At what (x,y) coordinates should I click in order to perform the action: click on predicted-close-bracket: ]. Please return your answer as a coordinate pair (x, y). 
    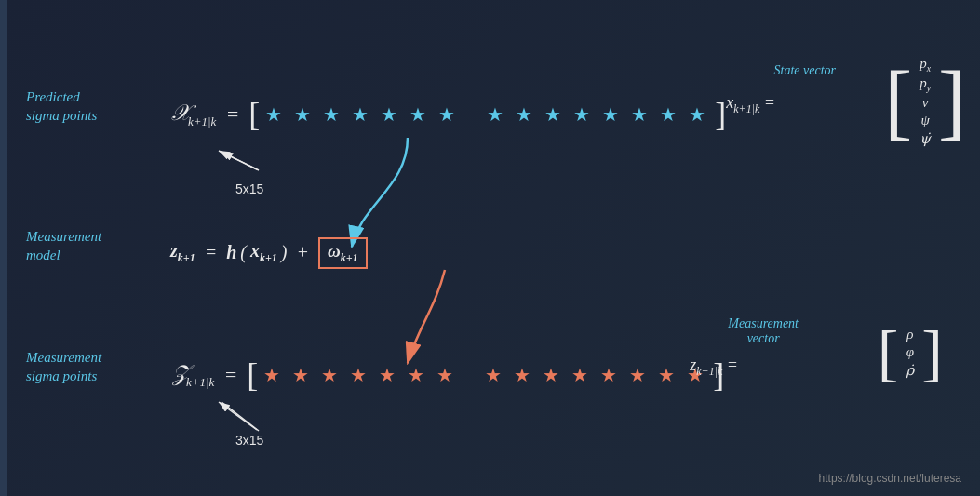
    Looking at the image, I should click on (720, 114).